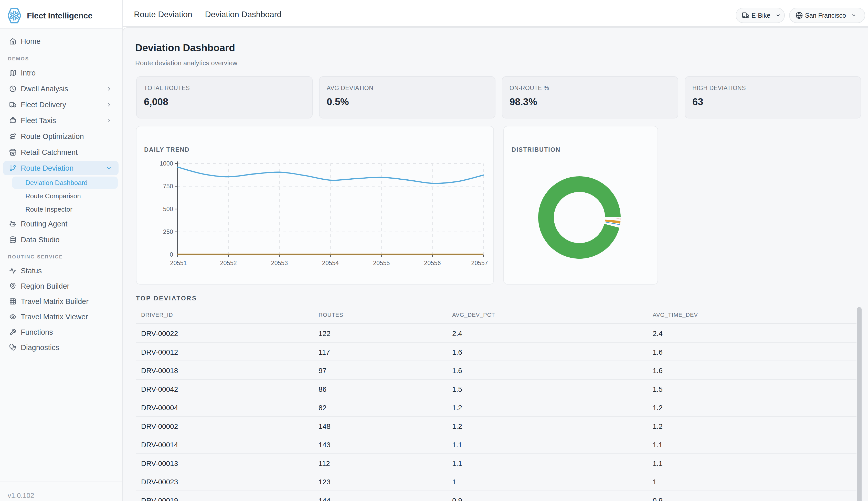 This screenshot has height=501, width=868. What do you see at coordinates (178, 263) in the screenshot?
I see `svg-text: 20551` at bounding box center [178, 263].